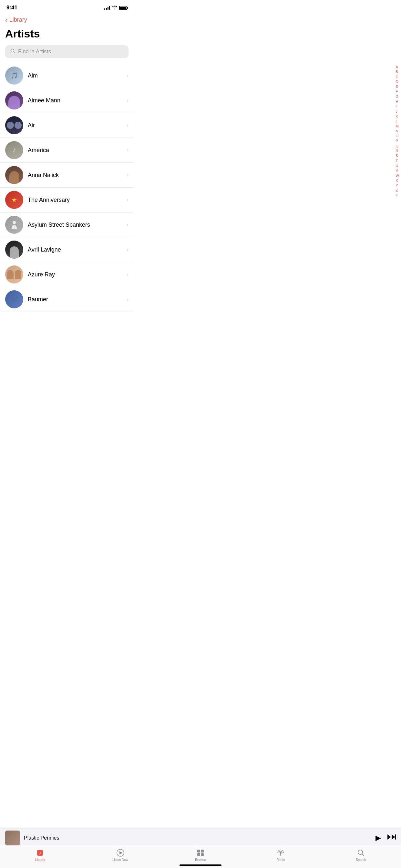  Describe the element at coordinates (107, 8) in the screenshot. I see `signal-strength-icon` at that location.